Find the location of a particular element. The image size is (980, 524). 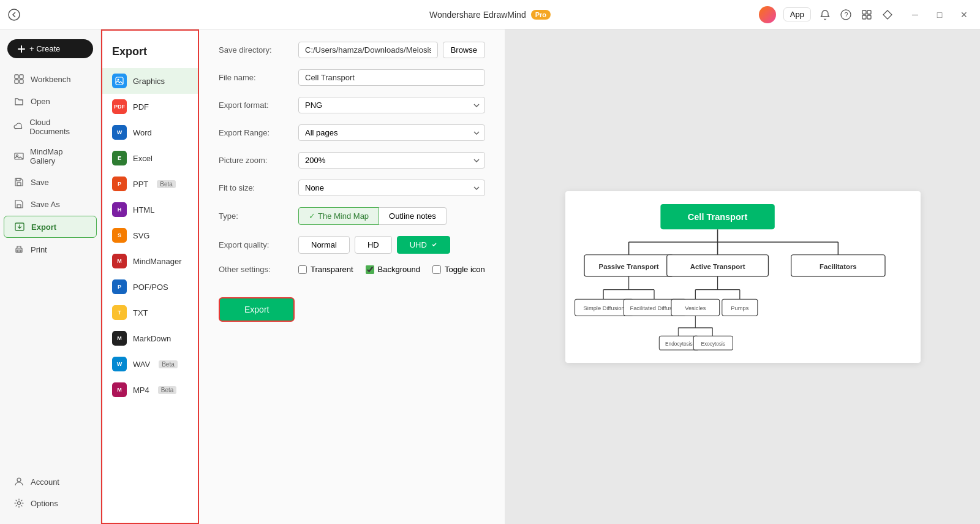

bell-icon is located at coordinates (825, 15).